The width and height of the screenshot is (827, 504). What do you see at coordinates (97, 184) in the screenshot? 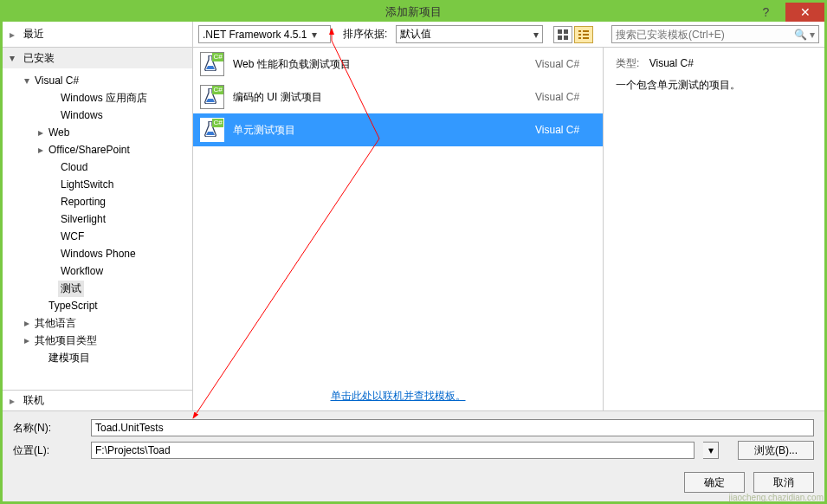
I see `tree-item: LightSwitch` at bounding box center [97, 184].